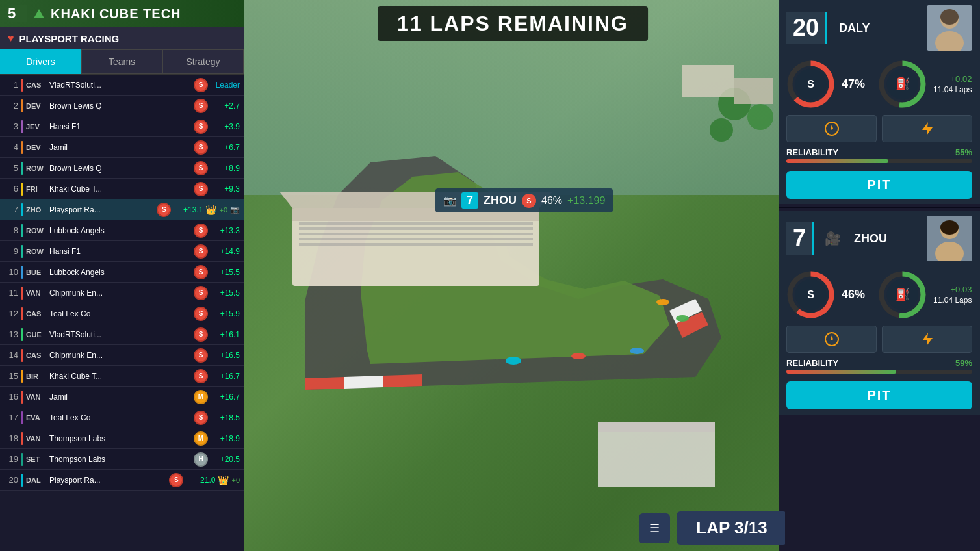 The width and height of the screenshot is (980, 551). Describe the element at coordinates (122, 231) in the screenshot. I see `table-row: 8 ROW Lubbock Angels S +13.3` at that location.